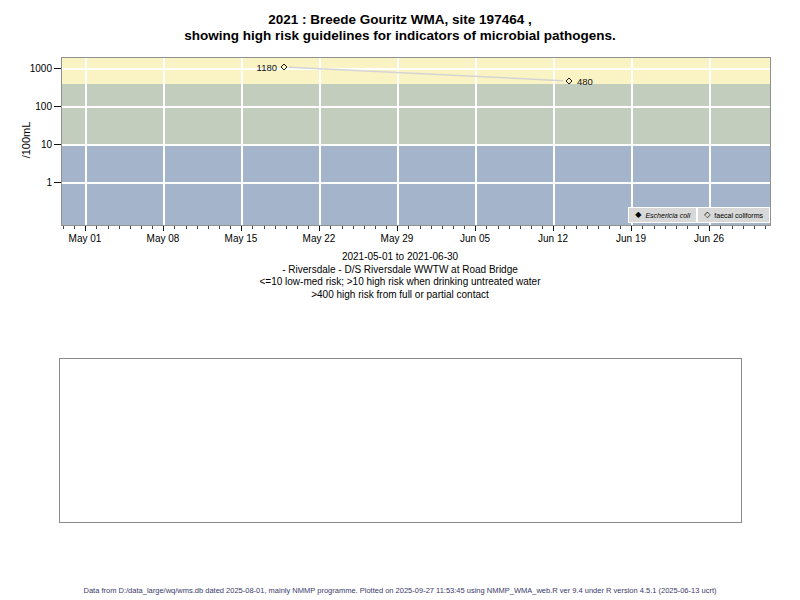 The image size is (800, 600). I want to click on open-diamond-icon: ◇, so click(707, 215).